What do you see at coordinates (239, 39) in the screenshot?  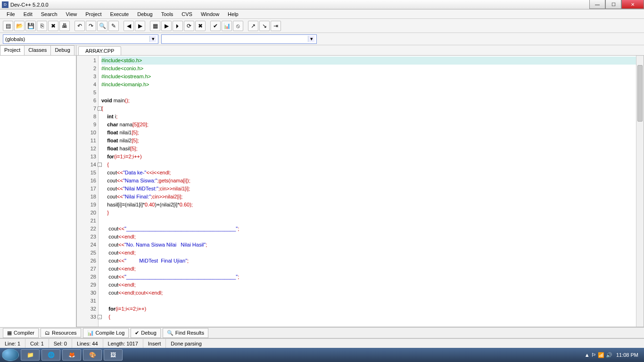 I see `member-combo: ▾` at bounding box center [239, 39].